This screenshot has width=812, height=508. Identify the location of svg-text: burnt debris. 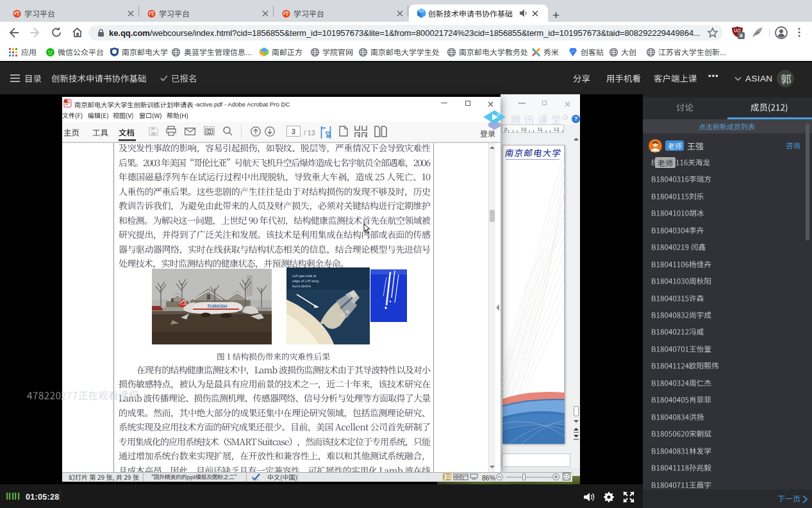
(301, 286).